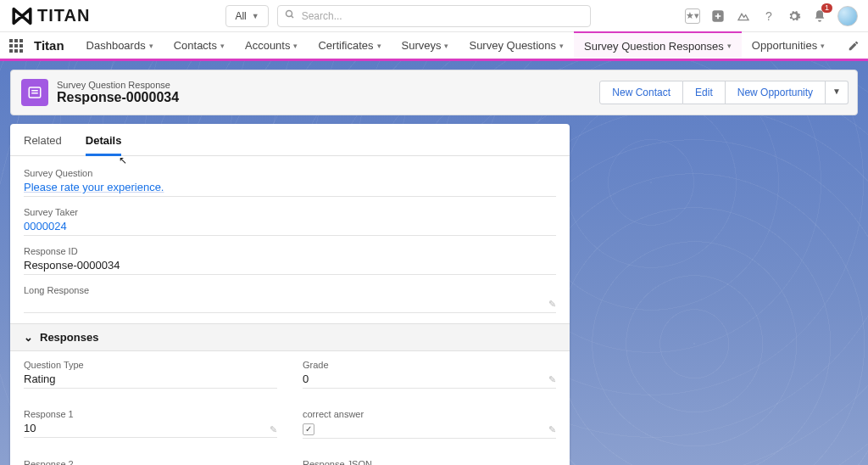 The image size is (868, 465). Describe the element at coordinates (151, 365) in the screenshot. I see `field-label: Question Type` at that location.